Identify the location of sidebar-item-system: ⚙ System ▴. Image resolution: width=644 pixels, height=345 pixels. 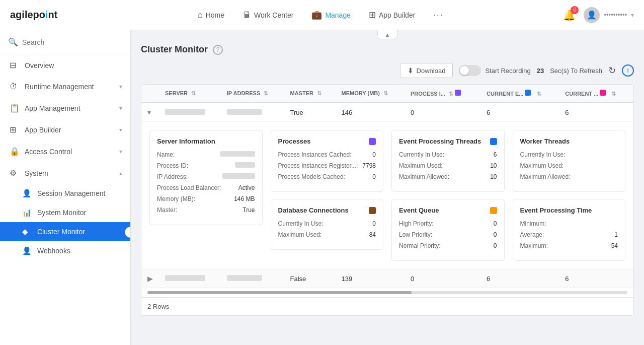
(65, 173).